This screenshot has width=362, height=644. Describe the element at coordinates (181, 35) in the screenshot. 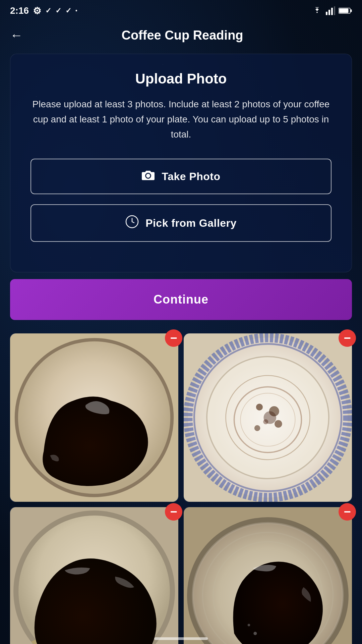

I see `app-header: ← Coffee Cup Reading` at that location.